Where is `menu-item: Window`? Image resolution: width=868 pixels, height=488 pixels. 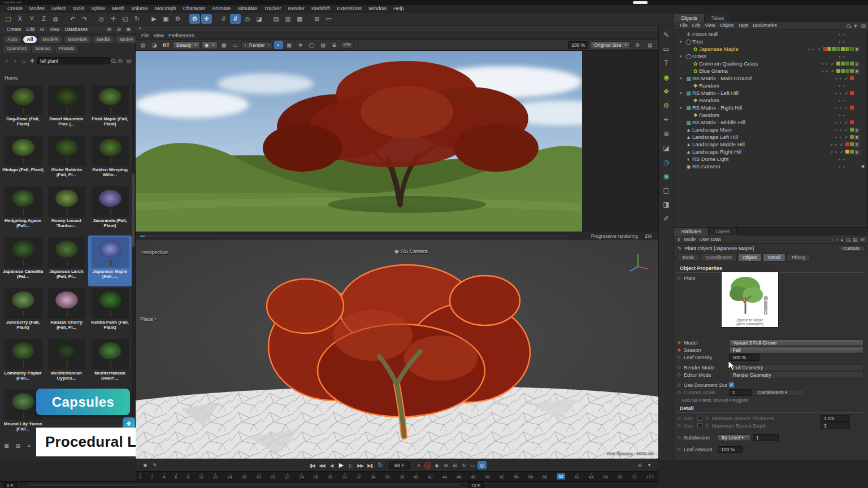 menu-item: Window is located at coordinates (377, 8).